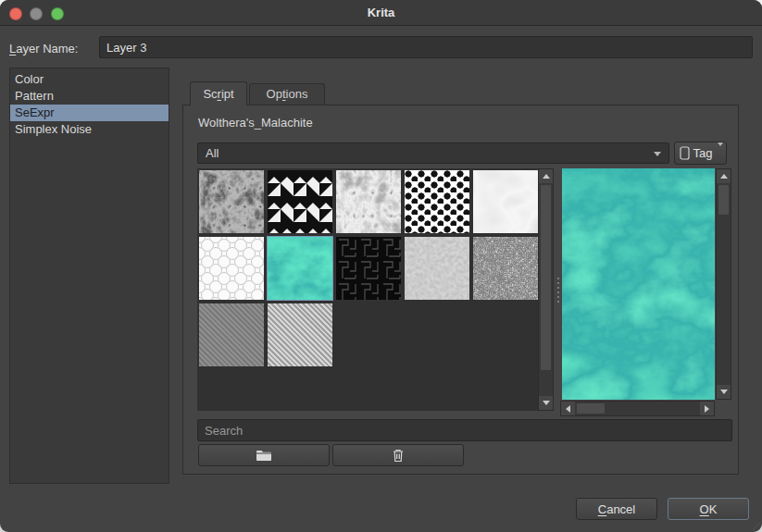 This screenshot has width=762, height=532. Describe the element at coordinates (44, 48) in the screenshot. I see `layer-name-label: Layer Name:` at that location.